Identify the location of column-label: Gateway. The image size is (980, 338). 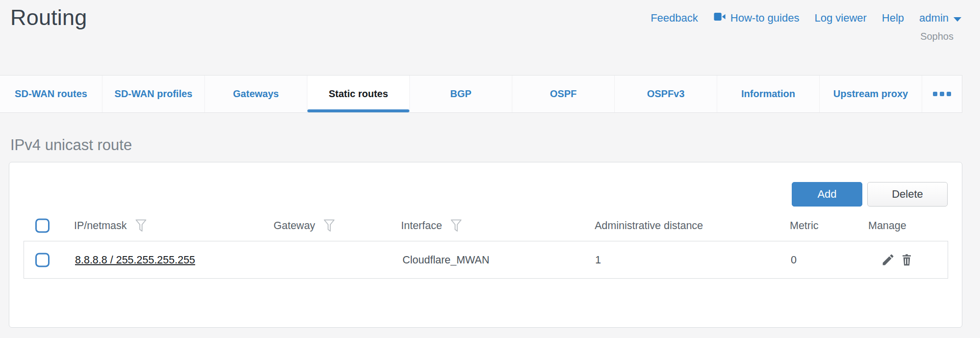
(294, 226).